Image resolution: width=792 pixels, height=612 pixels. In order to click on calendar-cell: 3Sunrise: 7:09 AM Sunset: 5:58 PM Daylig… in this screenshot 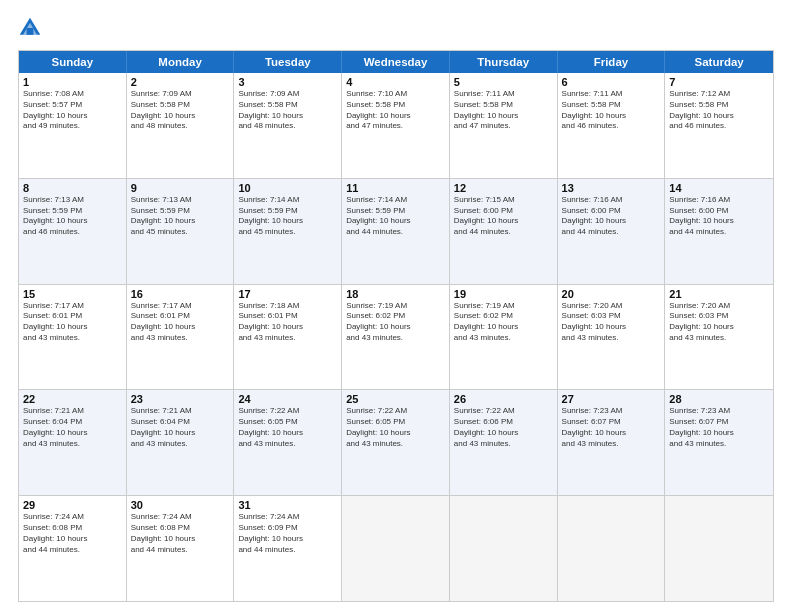, I will do `click(288, 126)`.